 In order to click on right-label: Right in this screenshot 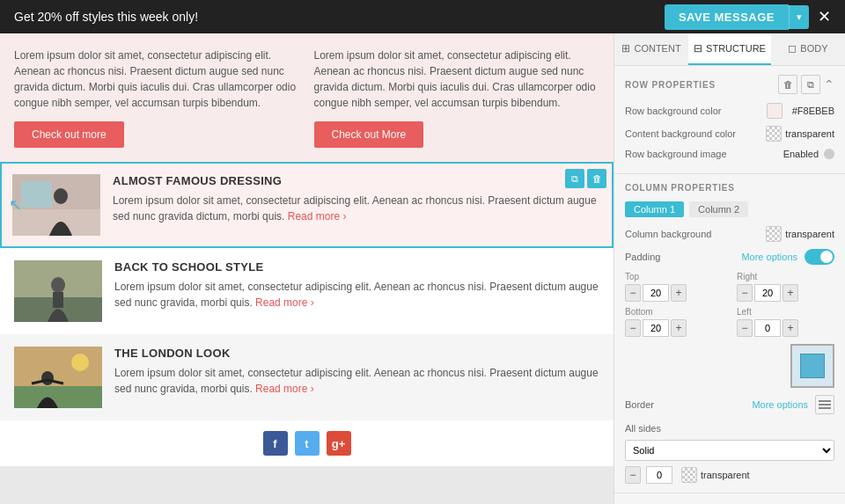, I will do `click(785, 276)`.